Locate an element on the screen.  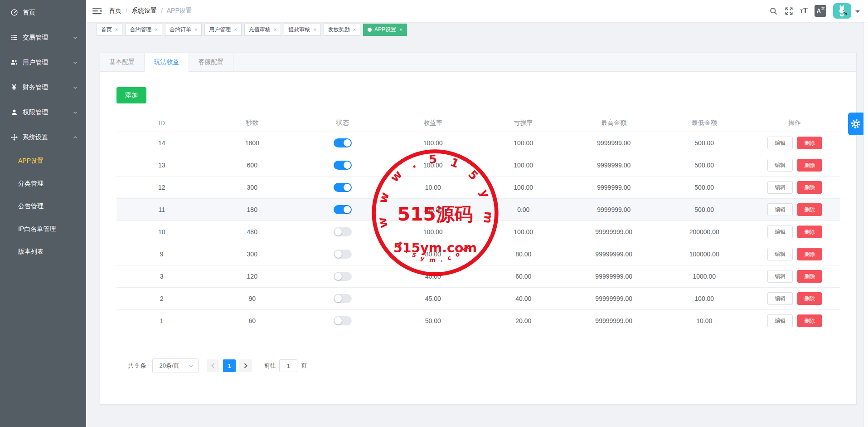
prev-page-button is located at coordinates (213, 366).